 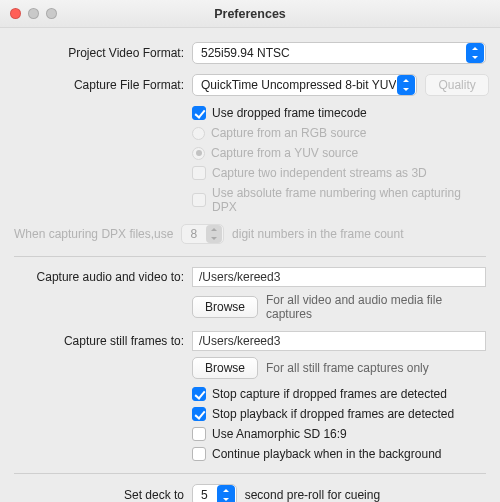 I want to click on dpx-prefix: When capturing DPX files,use, so click(x=94, y=234).